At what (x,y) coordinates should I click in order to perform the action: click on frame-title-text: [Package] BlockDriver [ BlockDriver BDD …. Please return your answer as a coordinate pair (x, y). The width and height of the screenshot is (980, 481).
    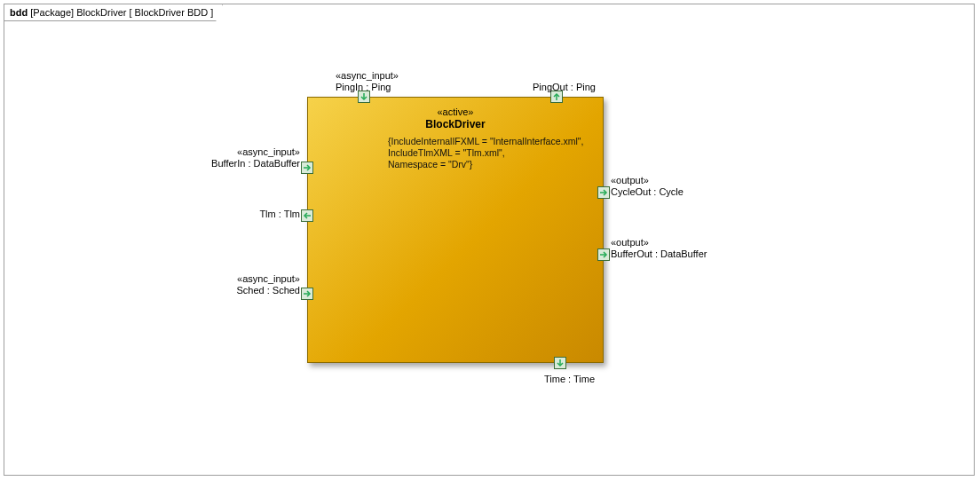
    Looking at the image, I should click on (121, 12).